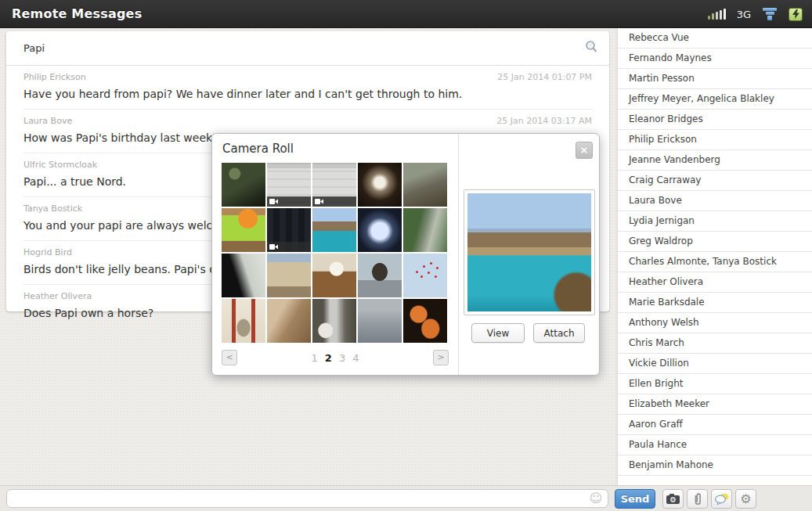  Describe the element at coordinates (715, 181) in the screenshot. I see `contact-row: Craig Carraway` at that location.